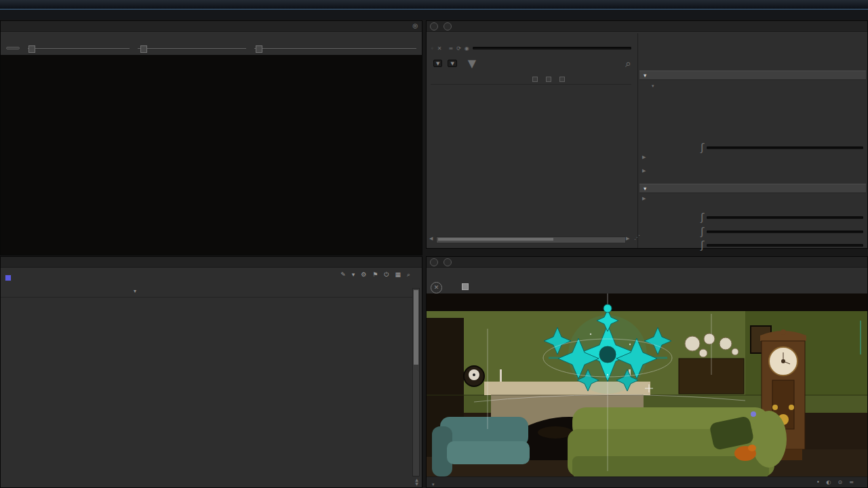 This screenshot has width=868, height=488. I want to click on roughness-slider, so click(335, 49).